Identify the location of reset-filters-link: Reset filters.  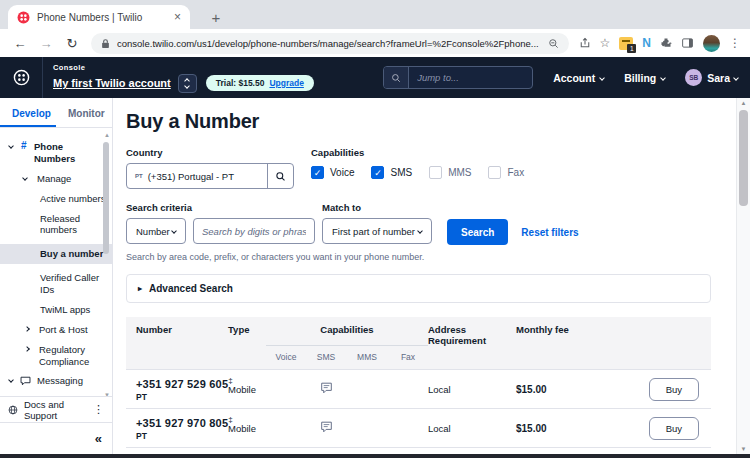
(550, 232).